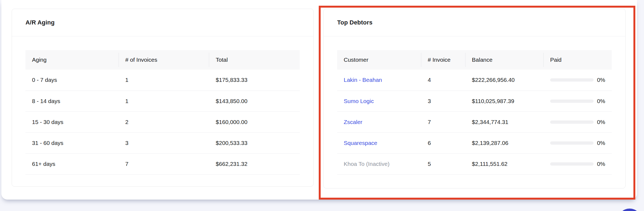  What do you see at coordinates (505, 143) in the screenshot?
I see `balance-amount: $2,139,287.06` at bounding box center [505, 143].